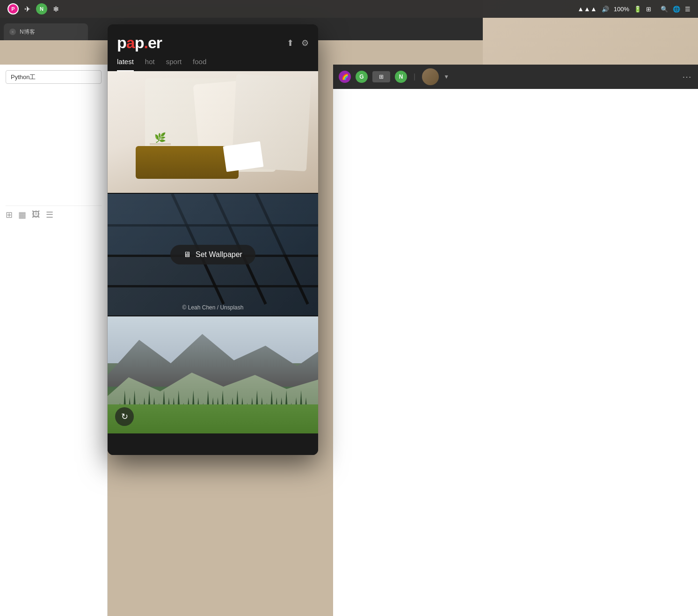  Describe the element at coordinates (213, 308) in the screenshot. I see `image-credit: © Leah Chen / Unsplash` at that location.